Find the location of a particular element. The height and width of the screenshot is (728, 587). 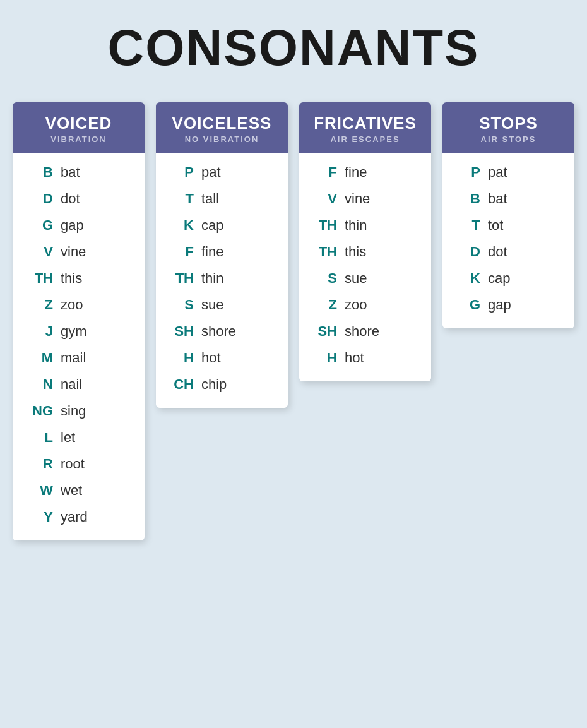

consonant-word: root is located at coordinates (73, 464).